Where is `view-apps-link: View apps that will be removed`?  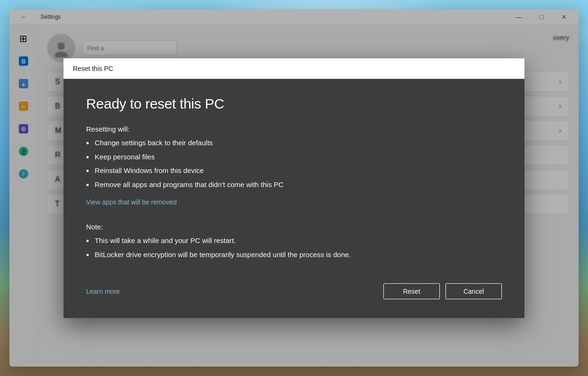
view-apps-link: View apps that will be removed is located at coordinates (132, 202).